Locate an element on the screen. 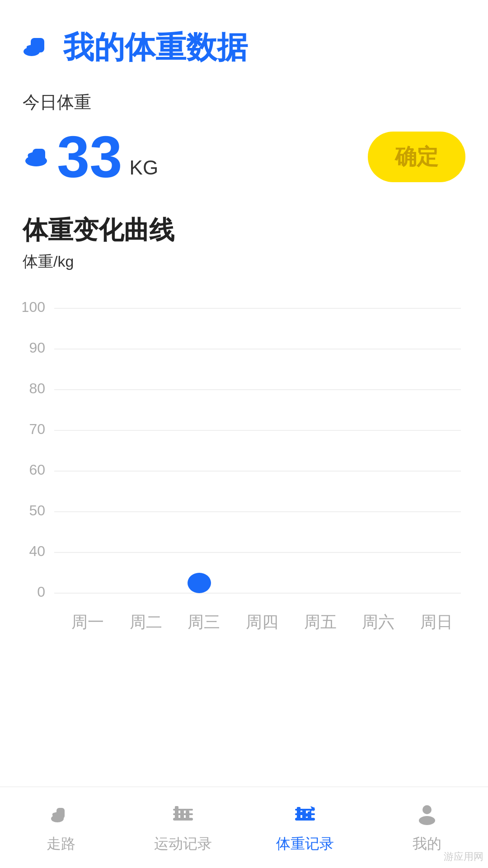  nav-label-profile: 我的 is located at coordinates (427, 844).